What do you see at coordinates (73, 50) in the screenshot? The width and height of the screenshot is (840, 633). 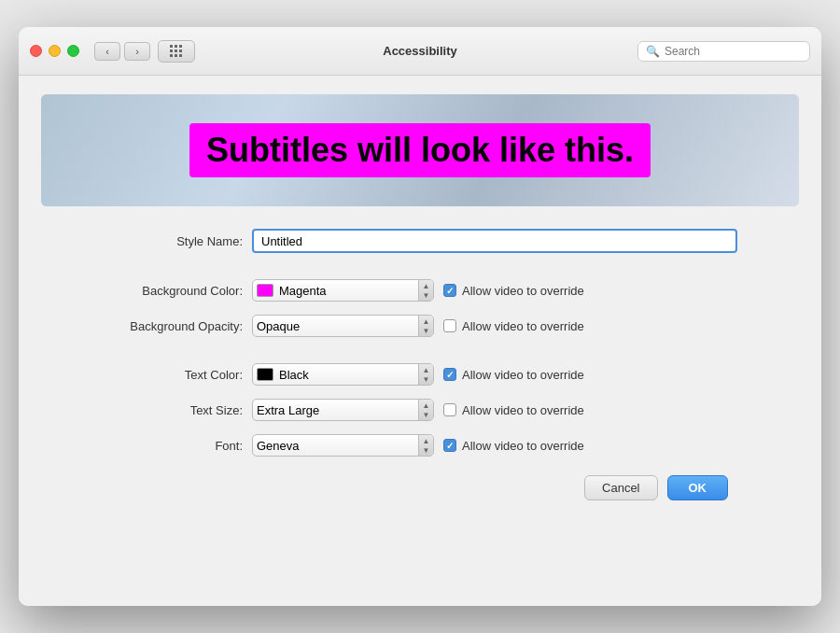 I see `maximize-button` at bounding box center [73, 50].